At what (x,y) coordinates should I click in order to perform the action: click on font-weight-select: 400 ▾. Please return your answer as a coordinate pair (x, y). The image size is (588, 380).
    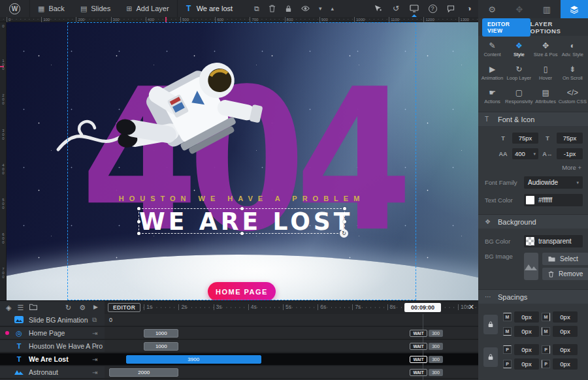
    Looking at the image, I should click on (525, 154).